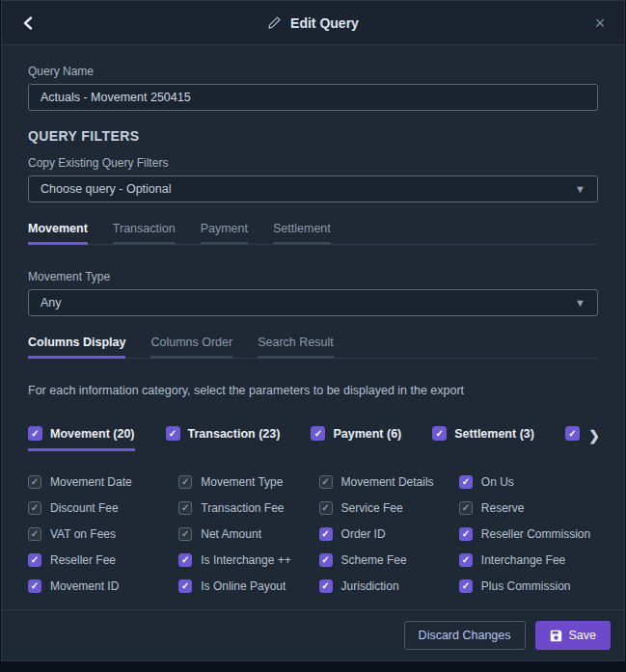  I want to click on category-checkbox-row: Movement (20) Transaction (23) Payment (…, so click(313, 439).